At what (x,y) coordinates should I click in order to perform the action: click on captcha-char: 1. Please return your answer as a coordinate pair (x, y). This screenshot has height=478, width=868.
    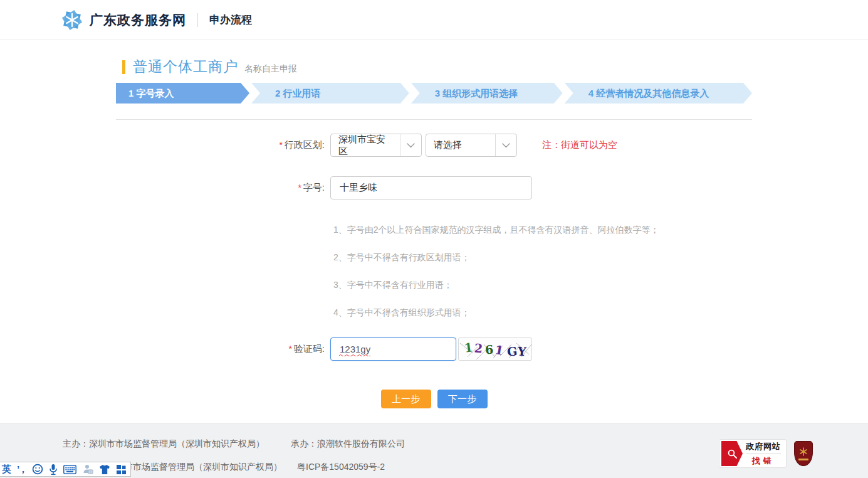
    Looking at the image, I should click on (468, 348).